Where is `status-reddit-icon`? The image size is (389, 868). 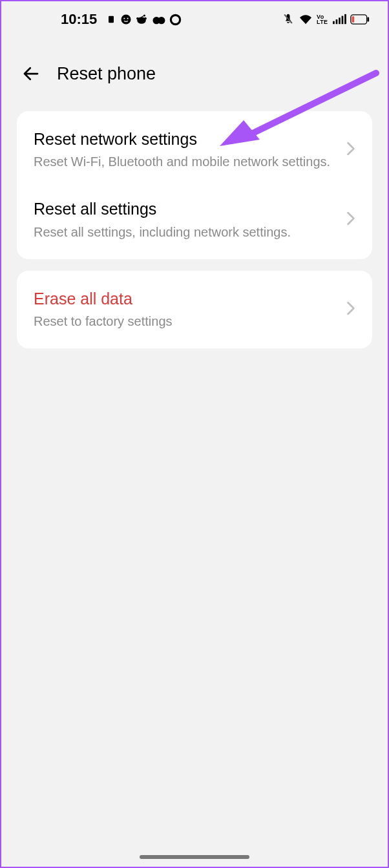 status-reddit-icon is located at coordinates (142, 19).